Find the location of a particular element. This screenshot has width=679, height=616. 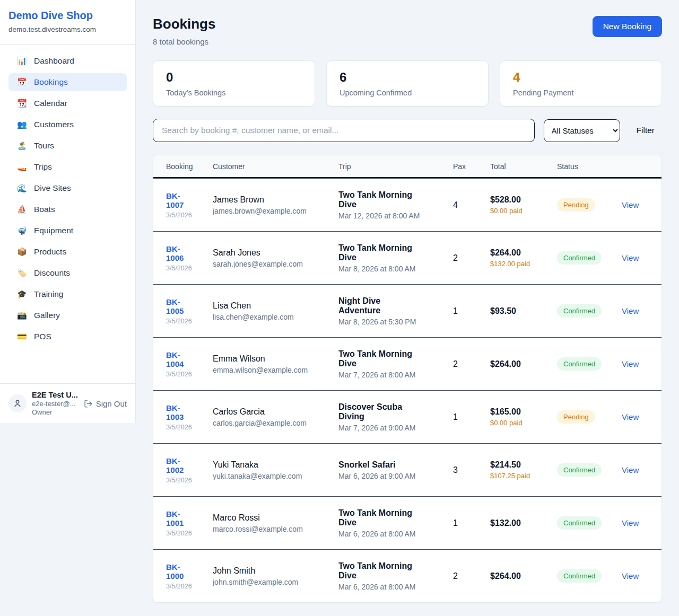

customer-email: emma.wilson@example.com is located at coordinates (272, 370).